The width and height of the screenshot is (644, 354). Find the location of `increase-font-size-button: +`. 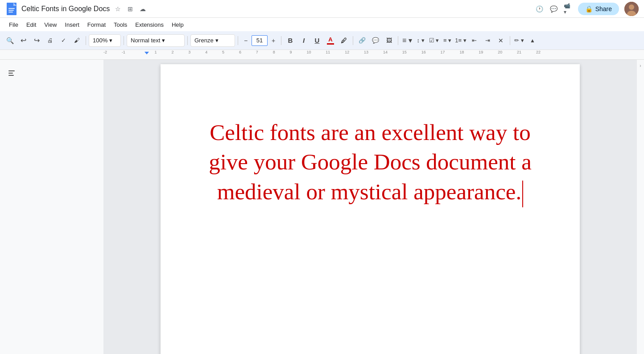

increase-font-size-button: + is located at coordinates (273, 41).